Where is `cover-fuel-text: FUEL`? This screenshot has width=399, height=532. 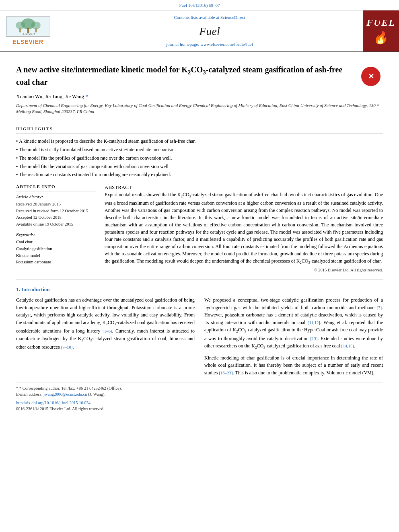 cover-fuel-text: FUEL is located at coordinates (381, 23).